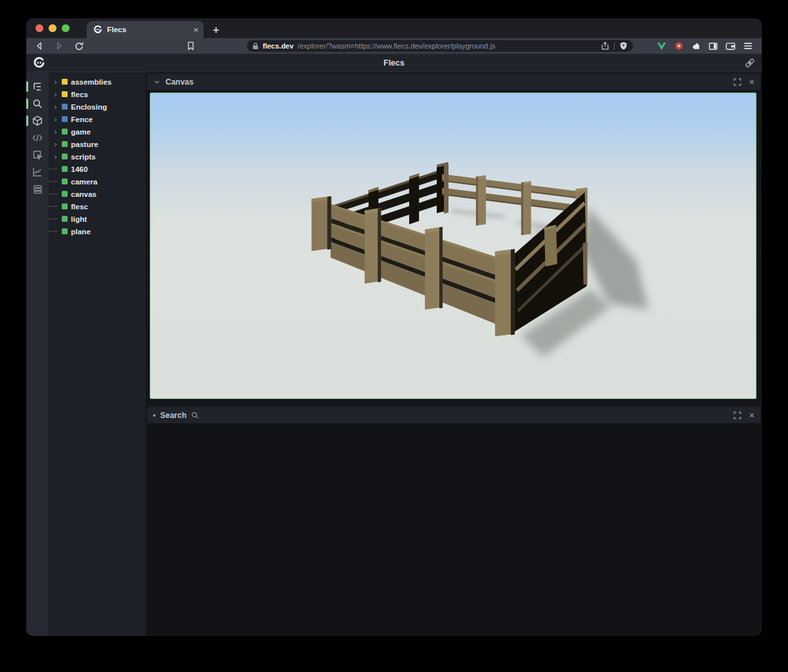  What do you see at coordinates (97, 131) in the screenshot?
I see `tree-item-game: › game` at bounding box center [97, 131].